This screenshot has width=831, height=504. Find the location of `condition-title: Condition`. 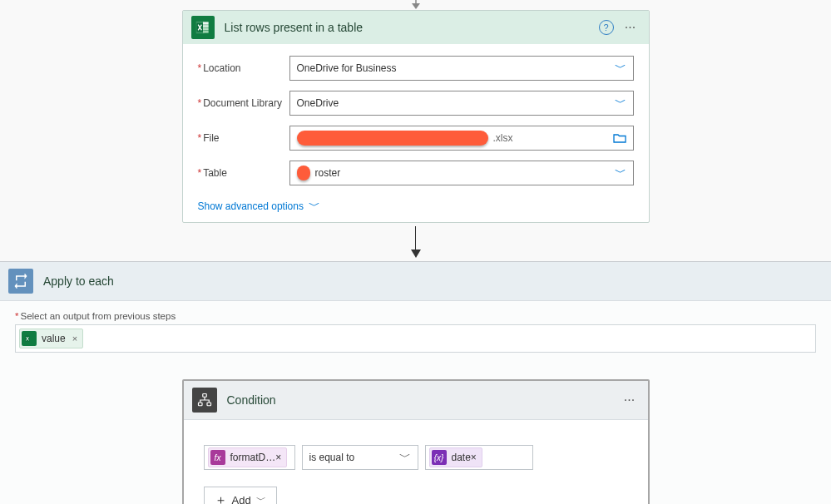

condition-title: Condition is located at coordinates (423, 400).